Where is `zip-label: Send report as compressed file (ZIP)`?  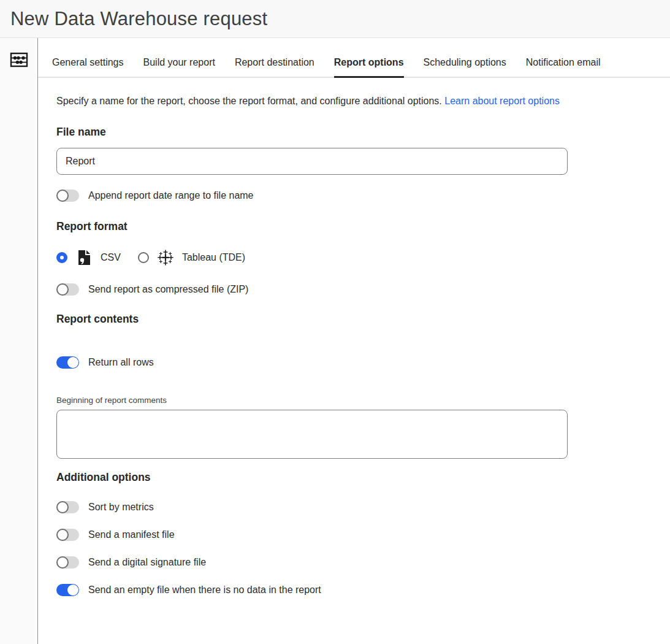
zip-label: Send report as compressed file (ZIP) is located at coordinates (168, 289).